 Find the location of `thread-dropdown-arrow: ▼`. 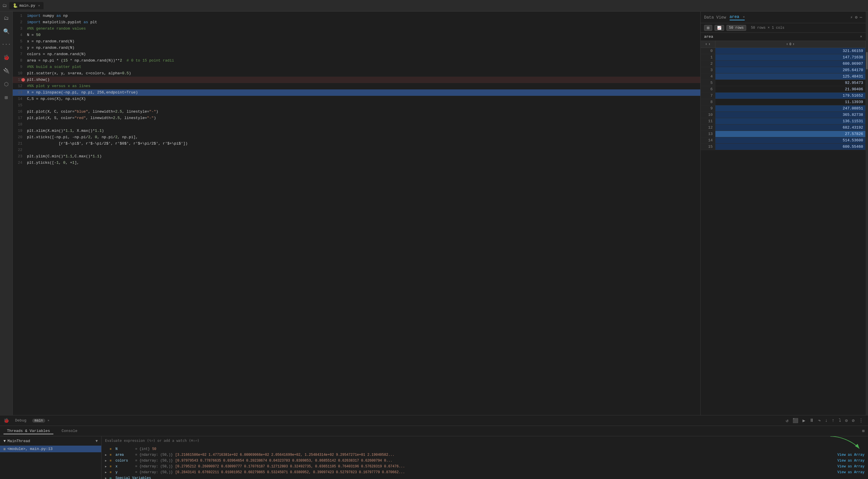

thread-dropdown-arrow: ▼ is located at coordinates (96, 441).